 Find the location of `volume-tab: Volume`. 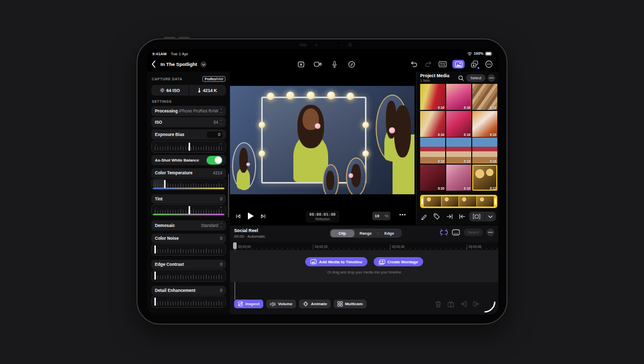

volume-tab: Volume is located at coordinates (281, 304).